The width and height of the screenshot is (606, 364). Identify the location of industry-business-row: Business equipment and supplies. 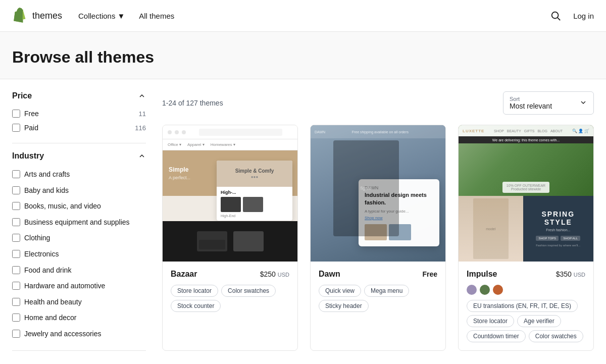
(79, 223).